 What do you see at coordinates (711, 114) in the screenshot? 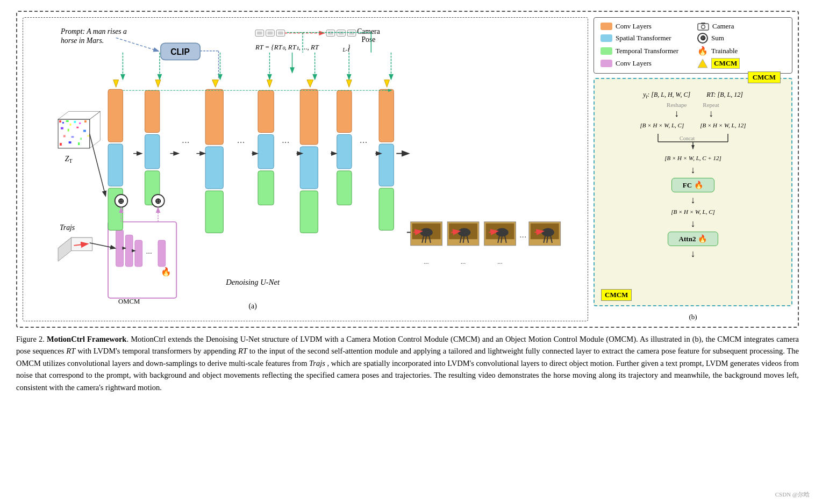
I see `repeat-arrow: ↓` at bounding box center [711, 114].